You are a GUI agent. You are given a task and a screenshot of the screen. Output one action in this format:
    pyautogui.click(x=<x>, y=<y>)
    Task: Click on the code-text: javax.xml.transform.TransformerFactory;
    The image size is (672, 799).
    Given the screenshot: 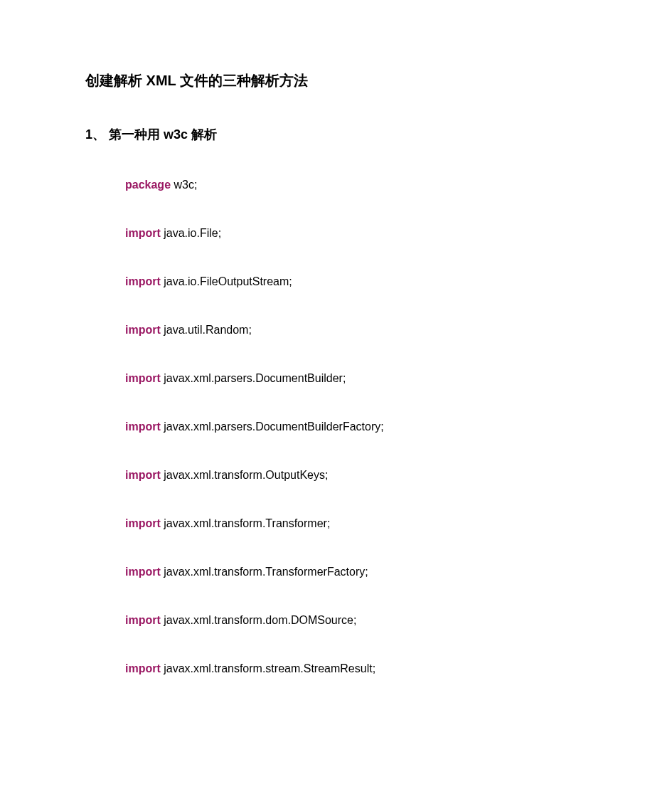 What is the action you would take?
    pyautogui.click(x=265, y=572)
    